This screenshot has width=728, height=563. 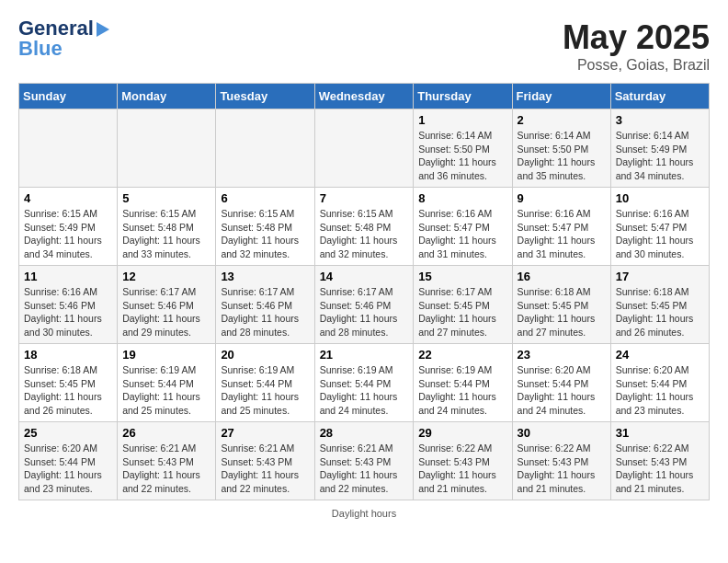 I want to click on day-number: 29, so click(x=462, y=432).